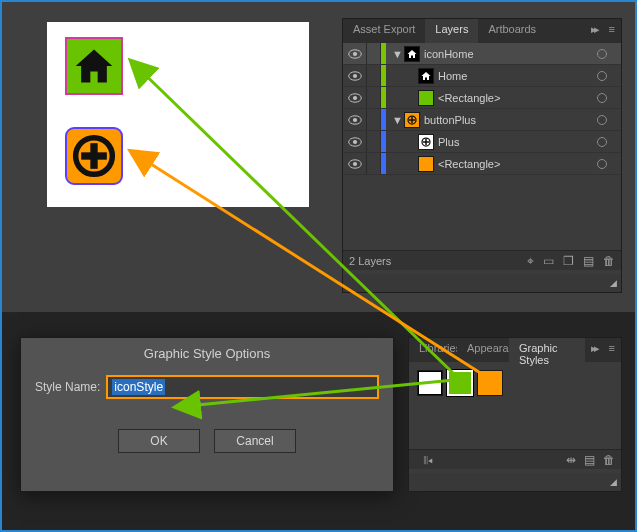  What do you see at coordinates (514, 76) in the screenshot?
I see `layer-name-label: Home` at bounding box center [514, 76].